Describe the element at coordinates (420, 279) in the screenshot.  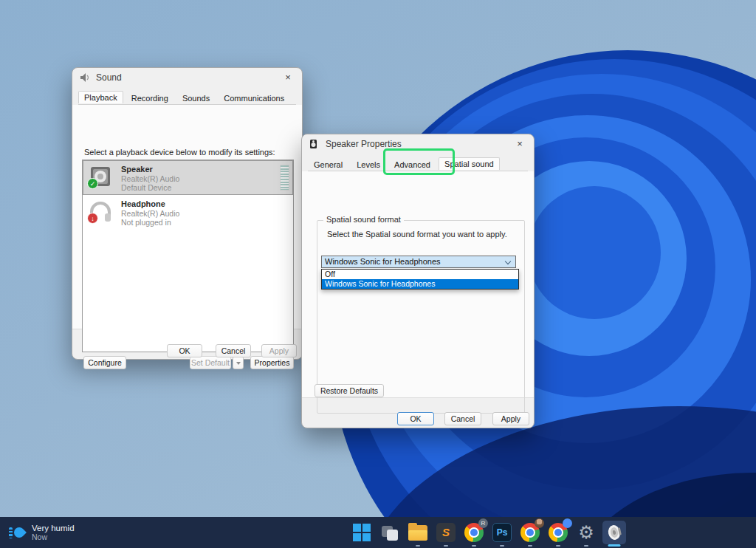
I see `spatial-format-listbox: Off Windows Sonic for Headphones` at that location.